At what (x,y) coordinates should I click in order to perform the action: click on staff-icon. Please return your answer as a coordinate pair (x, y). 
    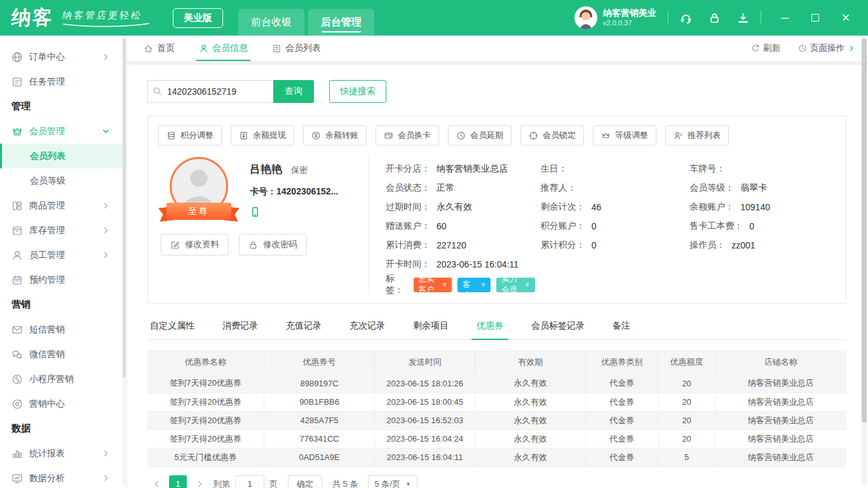
    Looking at the image, I should click on (17, 255).